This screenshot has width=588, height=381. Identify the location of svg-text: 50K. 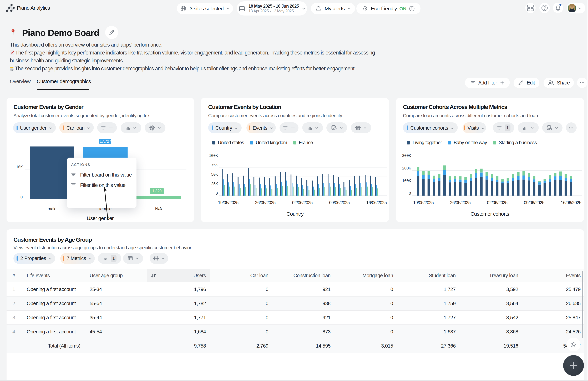
(215, 175).